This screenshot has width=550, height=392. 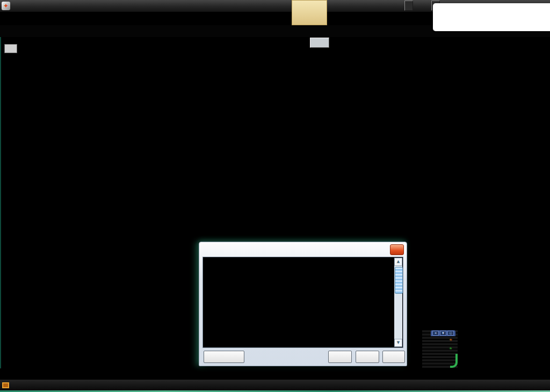 What do you see at coordinates (394, 357) in the screenshot?
I see `settings-button` at bounding box center [394, 357].